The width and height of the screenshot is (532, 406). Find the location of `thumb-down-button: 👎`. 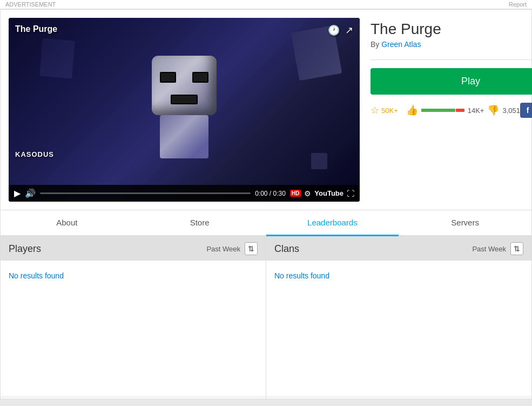

thumb-down-button: 👎 is located at coordinates (493, 110).